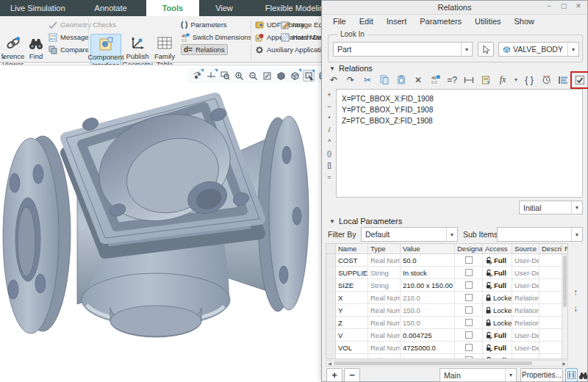  What do you see at coordinates (384, 248) in the screenshot?
I see `col-type: Type` at bounding box center [384, 248].